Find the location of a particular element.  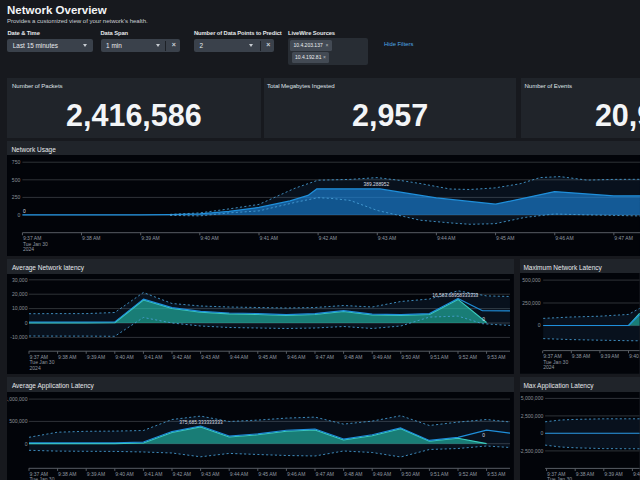

svg-text: 250,000 is located at coordinates (532, 303).